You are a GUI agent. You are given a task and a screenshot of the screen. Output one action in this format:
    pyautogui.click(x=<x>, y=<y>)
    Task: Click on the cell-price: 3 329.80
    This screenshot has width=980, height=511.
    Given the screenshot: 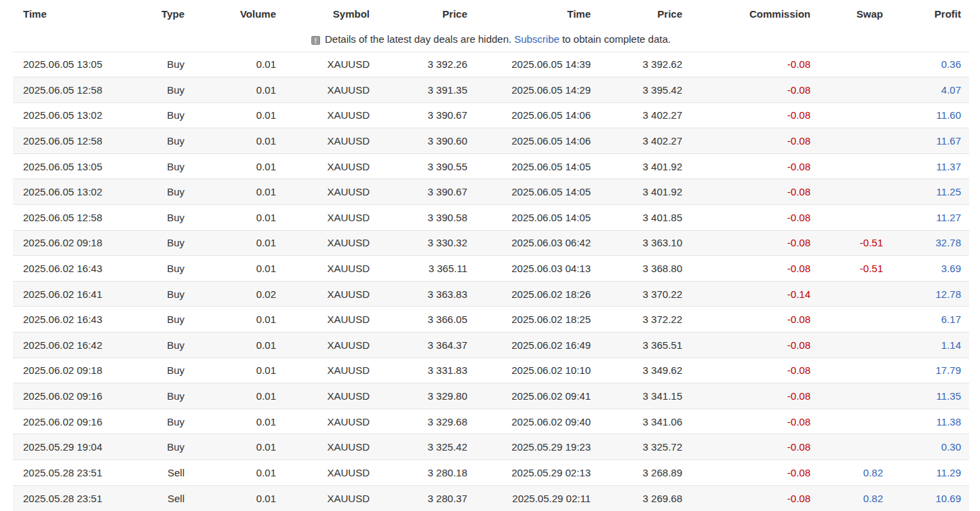 What is the action you would take?
    pyautogui.click(x=427, y=396)
    